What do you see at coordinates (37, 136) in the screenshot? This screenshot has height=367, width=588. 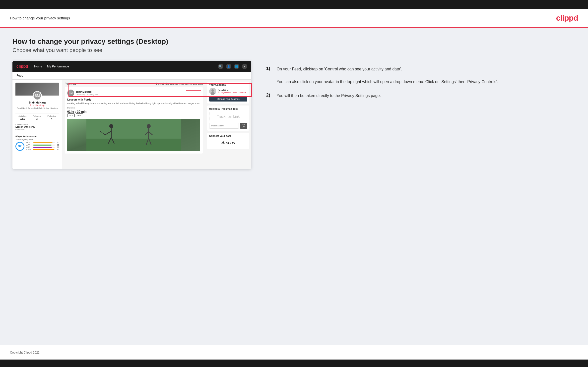 I see `perf-title: Player Performance` at bounding box center [37, 136].